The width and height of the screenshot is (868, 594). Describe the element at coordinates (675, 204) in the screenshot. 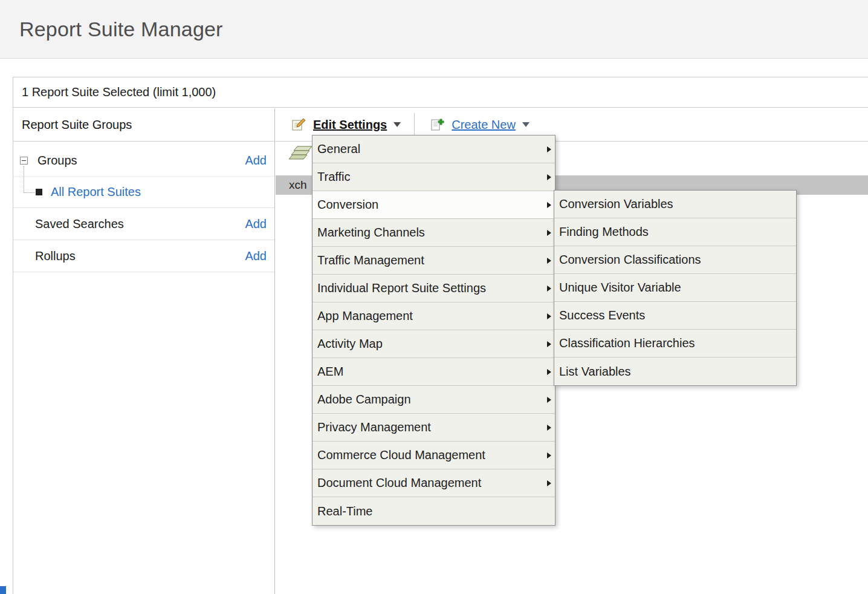

I see `submenu-item-conversion-variables: Conversion Variables` at that location.